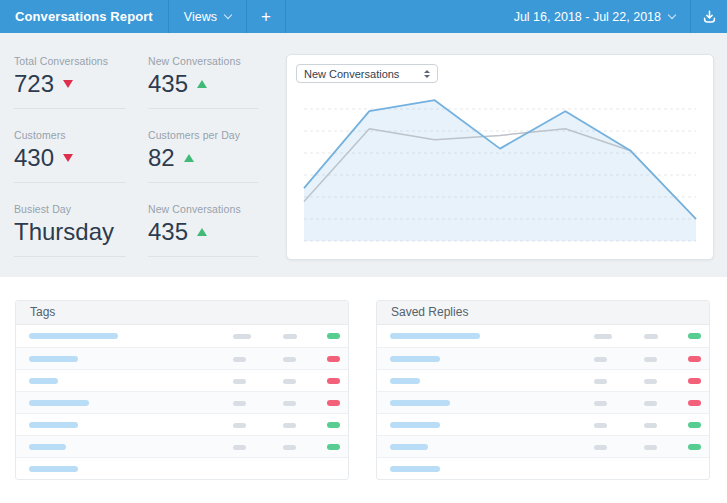  Describe the element at coordinates (84, 16) in the screenshot. I see `page-title: Conversations Report` at that location.